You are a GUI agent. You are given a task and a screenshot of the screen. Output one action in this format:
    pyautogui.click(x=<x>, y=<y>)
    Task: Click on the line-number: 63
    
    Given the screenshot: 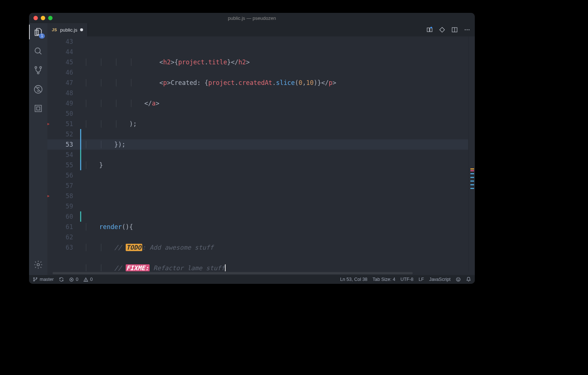 What is the action you would take?
    pyautogui.click(x=63, y=247)
    